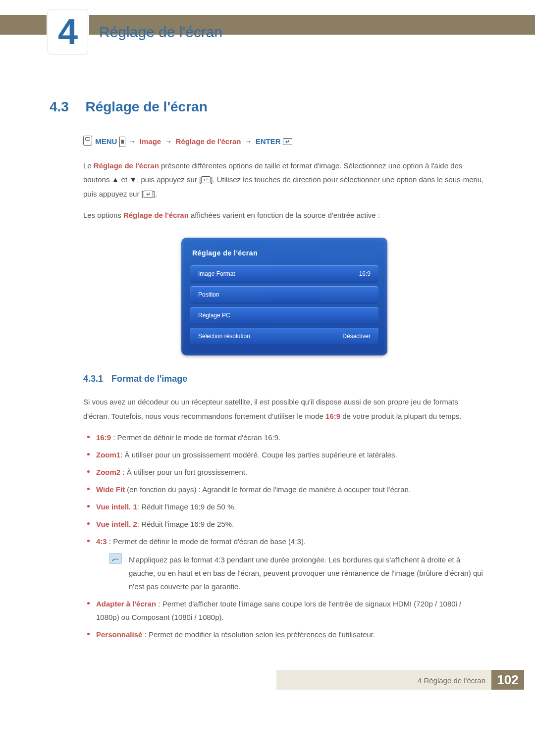  I want to click on osd-row-label: Position, so click(209, 295).